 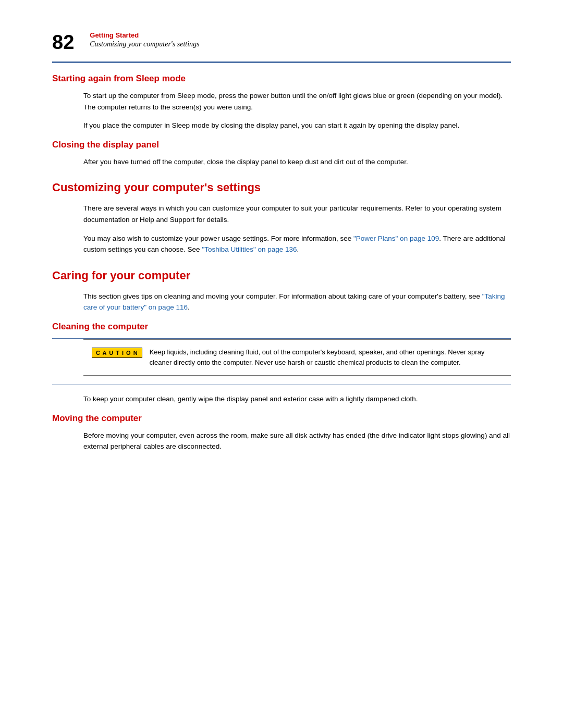 I want to click on toshiba-utilities-link: "Toshiba Utilities" on page 136, so click(x=249, y=249).